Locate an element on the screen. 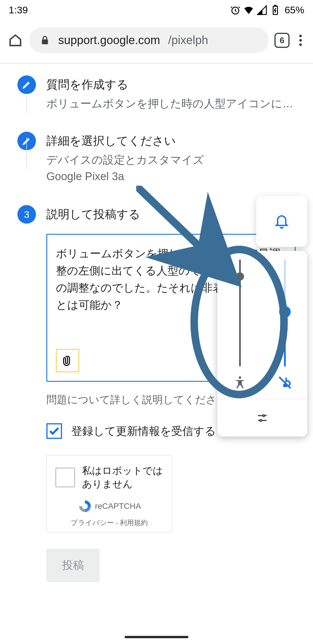 Image resolution: width=313 pixels, height=644 pixels. step-1: 質問を作成する ボリュームボタンを押した時の人型アイコンに… is located at coordinates (156, 94).